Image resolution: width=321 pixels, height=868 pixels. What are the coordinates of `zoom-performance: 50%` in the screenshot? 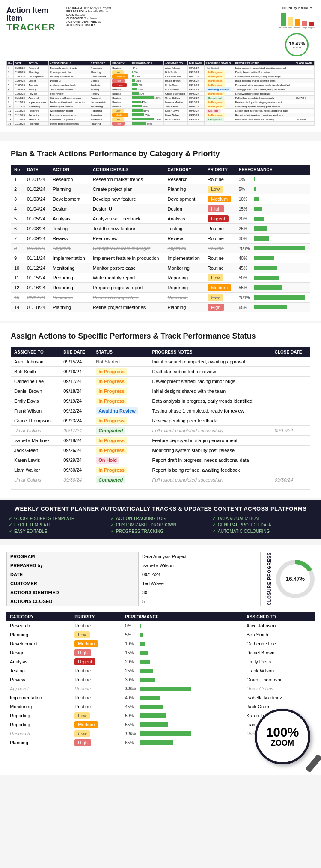 It's located at (182, 716).